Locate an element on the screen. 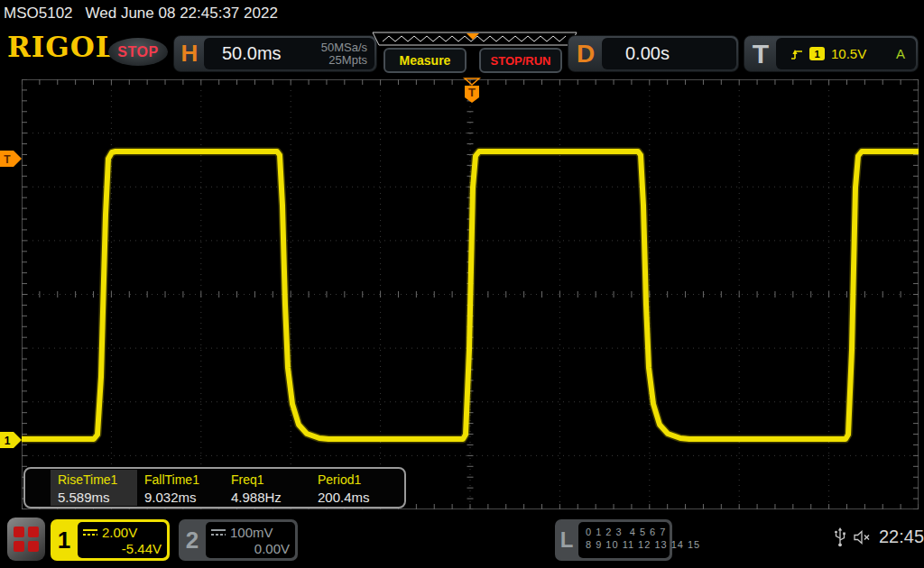  usb-icon is located at coordinates (840, 537).